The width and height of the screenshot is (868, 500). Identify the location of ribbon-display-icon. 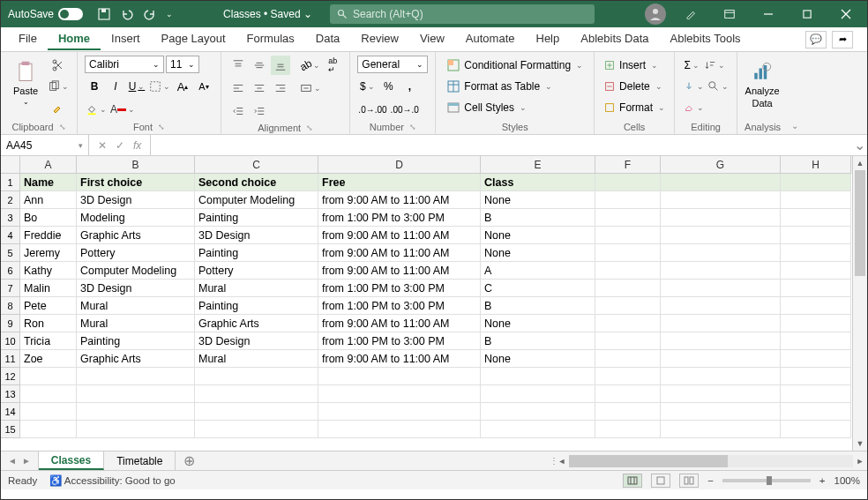
(730, 14).